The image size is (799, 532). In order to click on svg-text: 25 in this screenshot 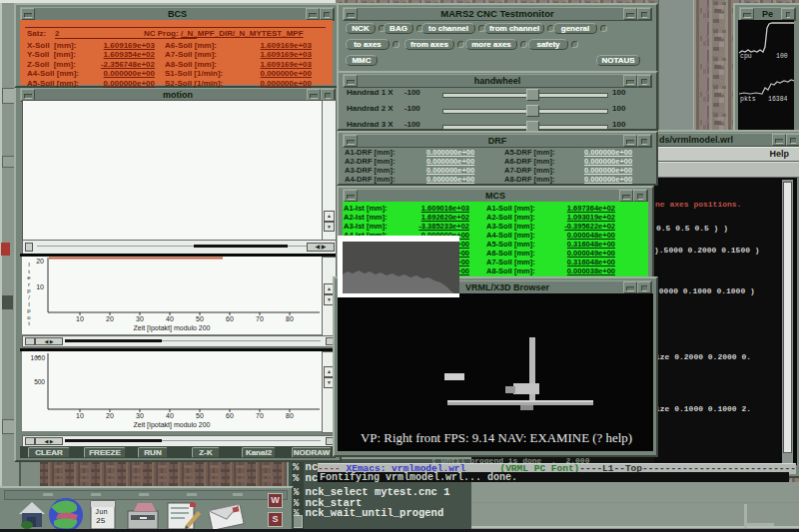, I will do `click(101, 521)`.